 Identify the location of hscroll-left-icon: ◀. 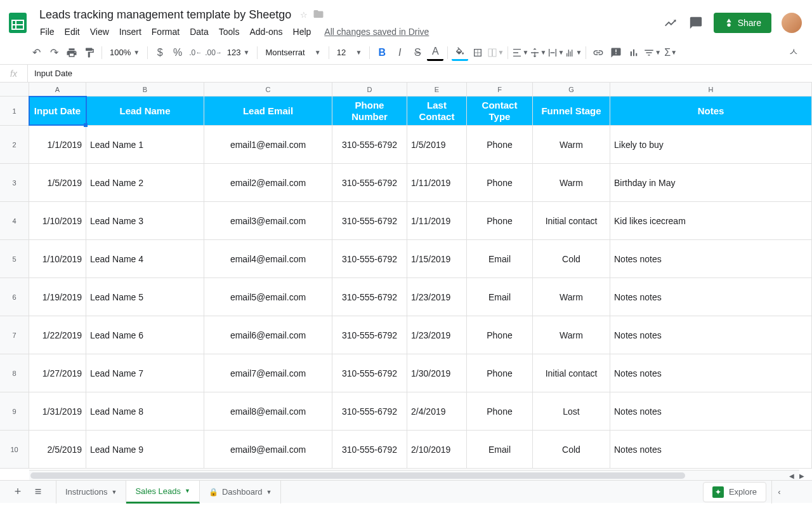
(792, 475).